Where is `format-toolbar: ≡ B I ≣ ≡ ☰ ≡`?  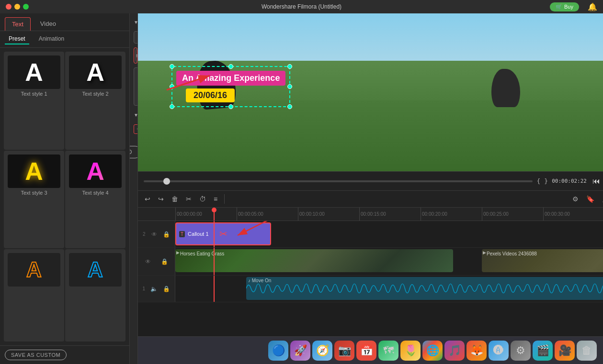
format-toolbar: ≡ B I ≣ ≡ ☰ ≡ is located at coordinates (136, 55).